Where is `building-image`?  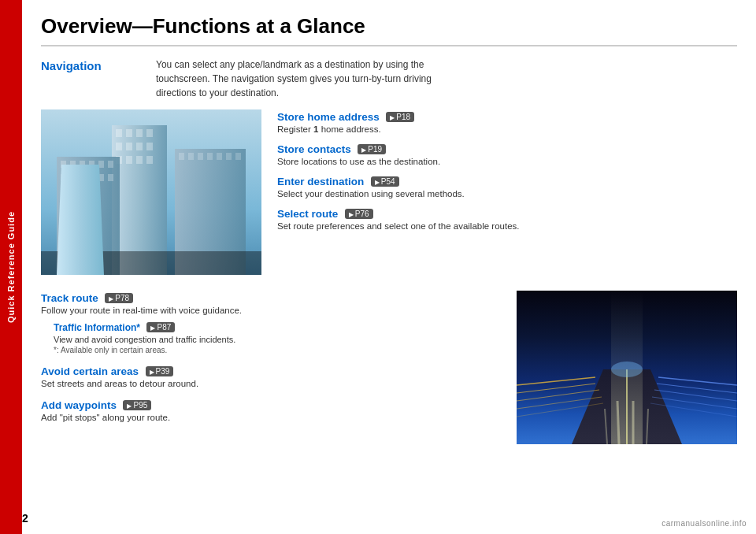 building-image is located at coordinates (151, 192).